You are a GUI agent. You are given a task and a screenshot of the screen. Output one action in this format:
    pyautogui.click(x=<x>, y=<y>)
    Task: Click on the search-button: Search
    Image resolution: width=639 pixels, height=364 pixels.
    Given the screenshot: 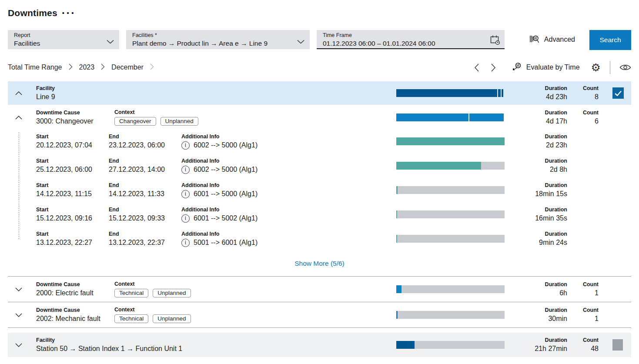 What is the action you would take?
    pyautogui.click(x=610, y=40)
    